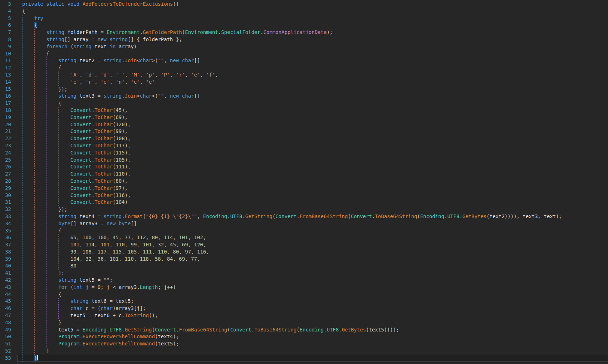 The image size is (608, 364). Describe the element at coordinates (304, 252) in the screenshot. I see `code-line: 38 99, 108, 117, 115, 105, 111, 110, 80,…` at that location.